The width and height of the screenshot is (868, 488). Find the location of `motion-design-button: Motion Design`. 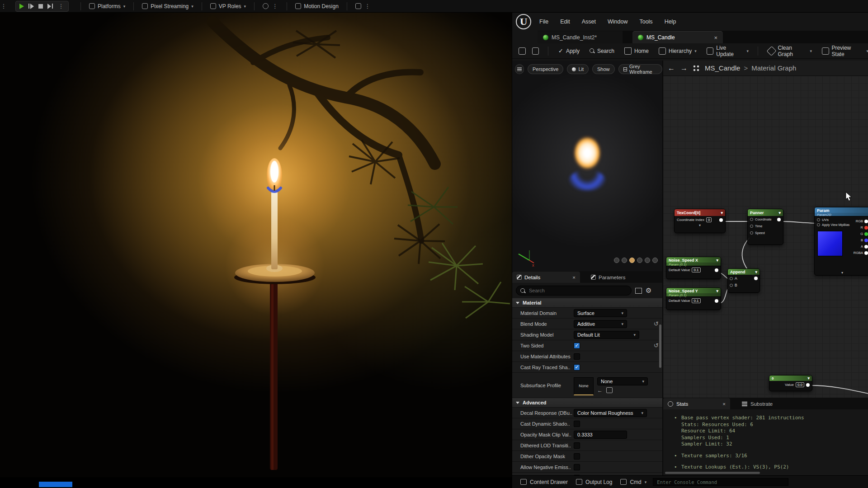

motion-design-button: Motion Design is located at coordinates (317, 6).